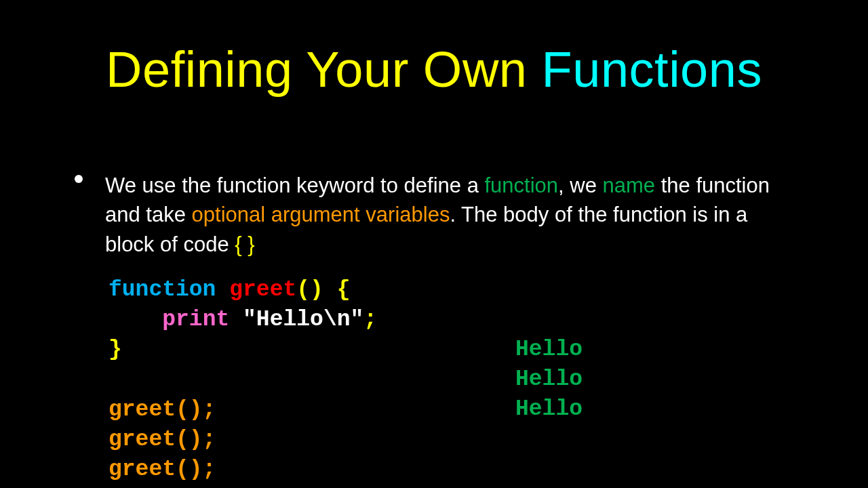 This screenshot has width=868, height=488. What do you see at coordinates (549, 380) in the screenshot?
I see `output-line-2: Hello` at bounding box center [549, 380].